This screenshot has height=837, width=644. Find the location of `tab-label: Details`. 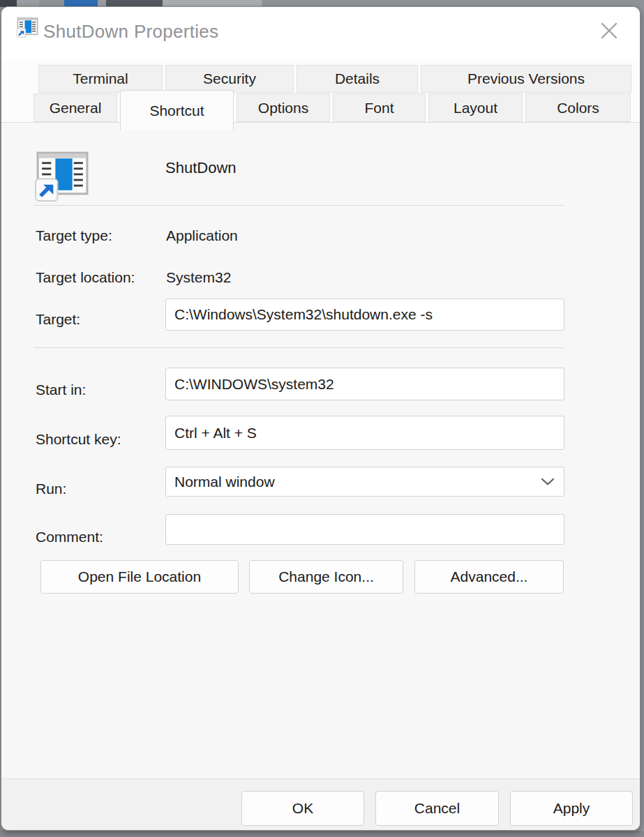

tab-label: Details is located at coordinates (357, 79).